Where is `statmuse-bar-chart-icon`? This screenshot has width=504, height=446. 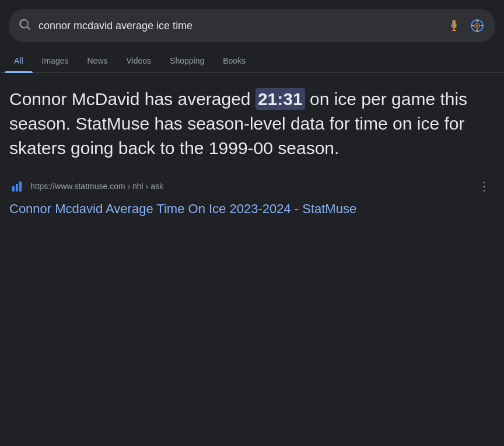
statmuse-bar-chart-icon is located at coordinates (18, 186).